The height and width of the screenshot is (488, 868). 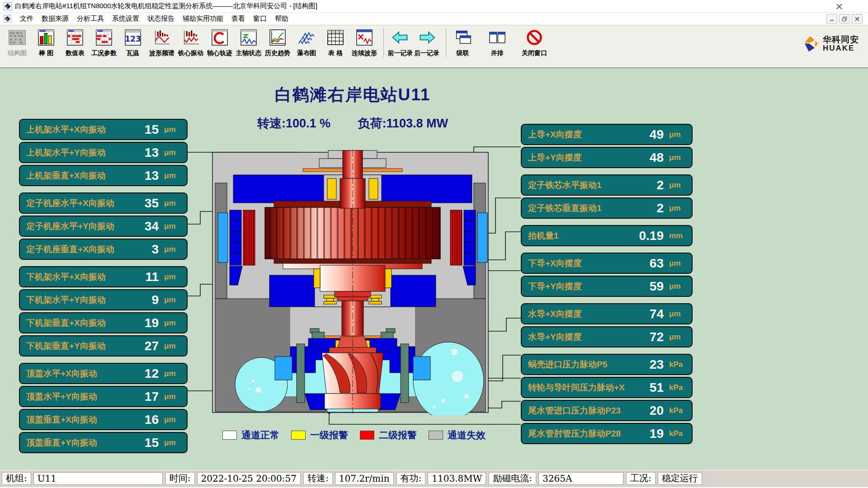 What do you see at coordinates (646, 314) in the screenshot?
I see `measurement-value: 74` at bounding box center [646, 314].